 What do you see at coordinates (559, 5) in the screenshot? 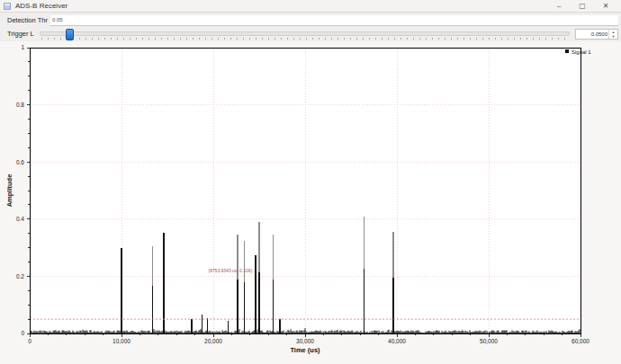
I see `minimize-button: –` at bounding box center [559, 5].